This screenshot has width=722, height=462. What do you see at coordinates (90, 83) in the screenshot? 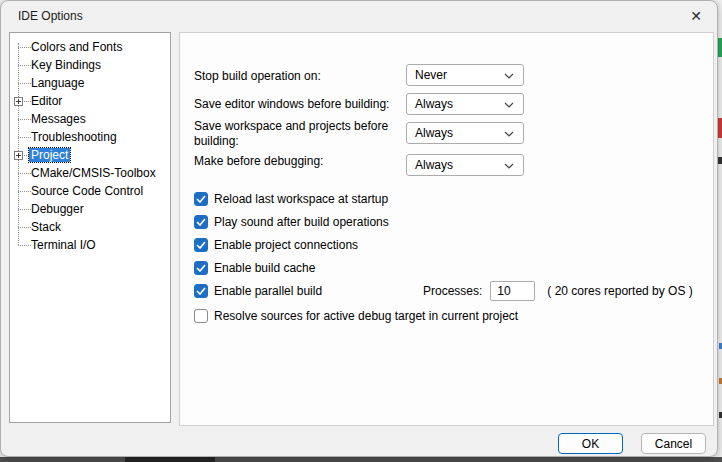
I see `sidebar-item-language: Language` at bounding box center [90, 83].